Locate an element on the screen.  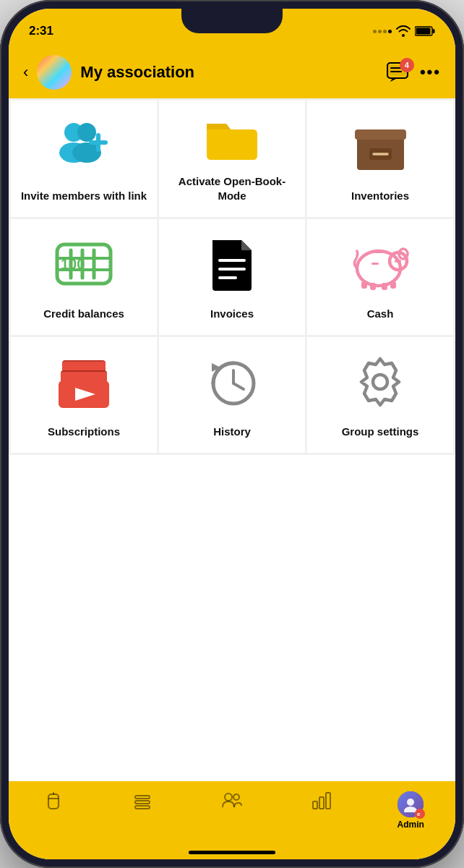
piggy-icon is located at coordinates (380, 264).